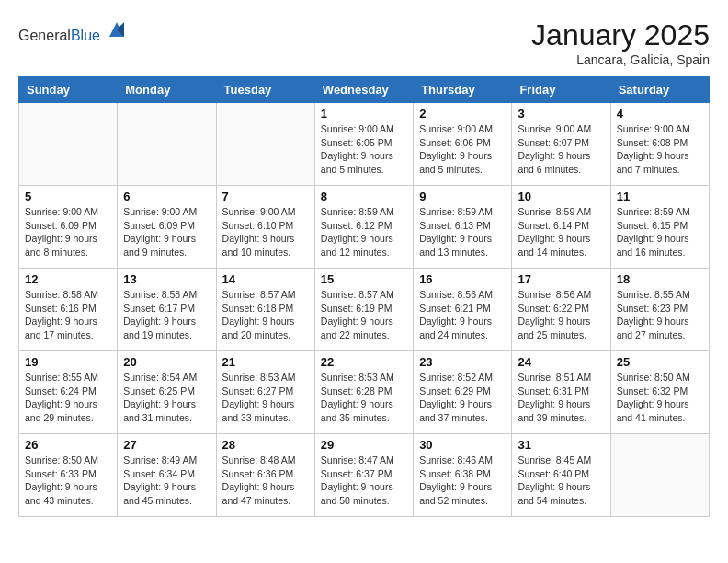 The height and width of the screenshot is (563, 728). What do you see at coordinates (660, 232) in the screenshot?
I see `day-info: Sunrise: 8:59 AMSunset: 6:15 PMDaylight:…` at bounding box center [660, 232].